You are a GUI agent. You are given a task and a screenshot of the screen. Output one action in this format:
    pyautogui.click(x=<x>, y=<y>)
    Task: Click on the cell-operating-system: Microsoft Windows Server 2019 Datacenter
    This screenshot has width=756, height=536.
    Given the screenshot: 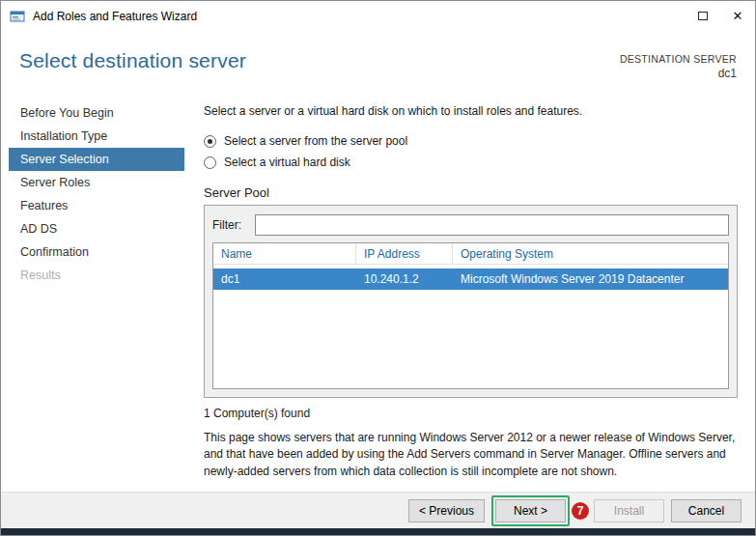 What is the action you would take?
    pyautogui.click(x=591, y=279)
    